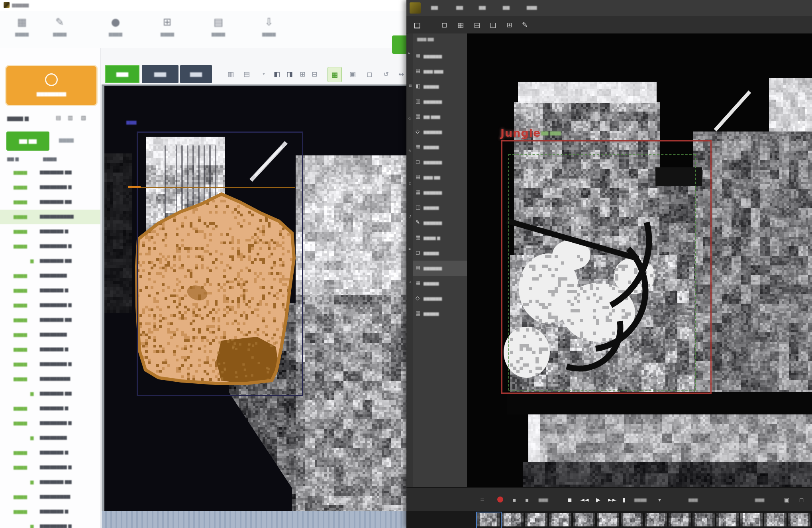 This screenshot has height=528, width=812. Describe the element at coordinates (693, 500) in the screenshot. I see `range-label: ▆▆▆` at that location.